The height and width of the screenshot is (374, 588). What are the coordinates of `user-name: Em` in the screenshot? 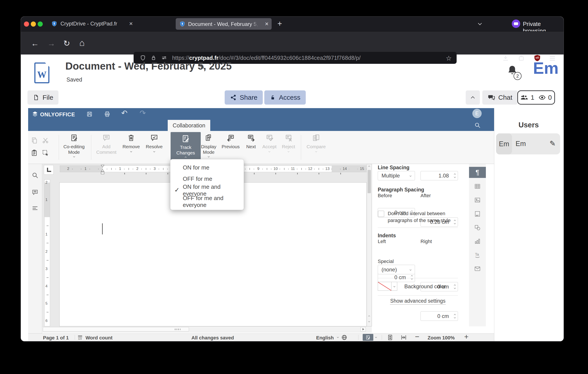 It's located at (521, 144).